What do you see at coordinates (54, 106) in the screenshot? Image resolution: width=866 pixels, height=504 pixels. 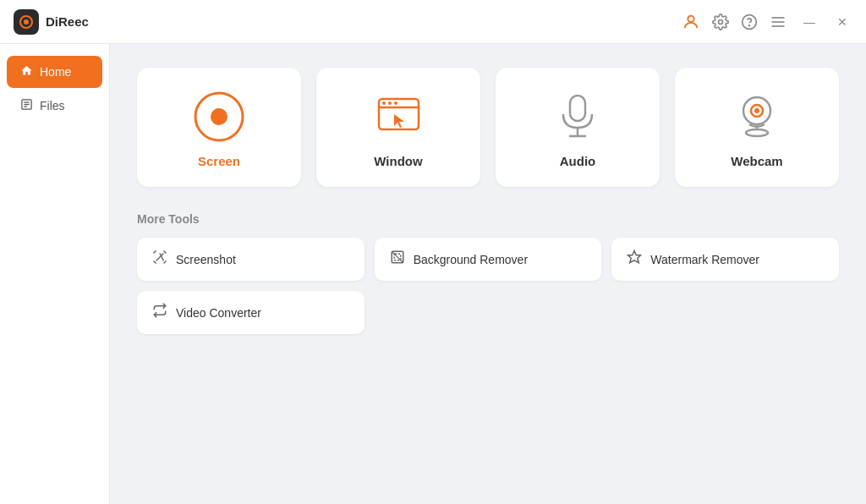 I see `sidebar-item-files: Files` at bounding box center [54, 106].